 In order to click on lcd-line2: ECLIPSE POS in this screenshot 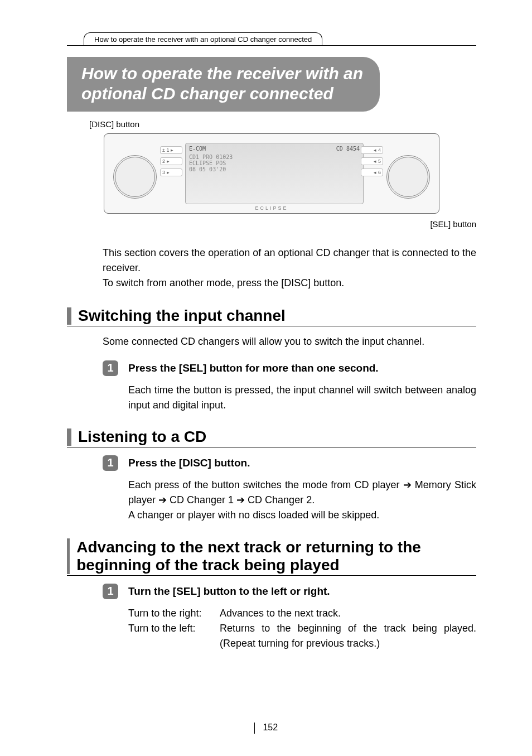, I will do `click(274, 163)`.